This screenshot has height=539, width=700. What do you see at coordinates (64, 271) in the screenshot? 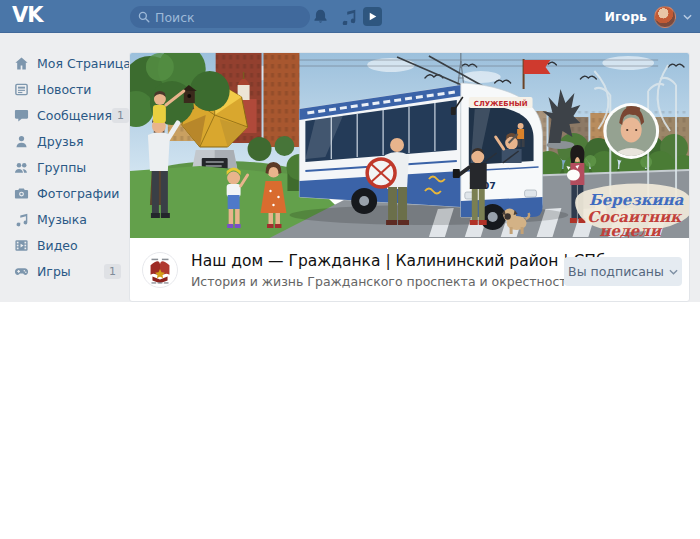
I see `sidebar-item-games: Игры 1` at bounding box center [64, 271].